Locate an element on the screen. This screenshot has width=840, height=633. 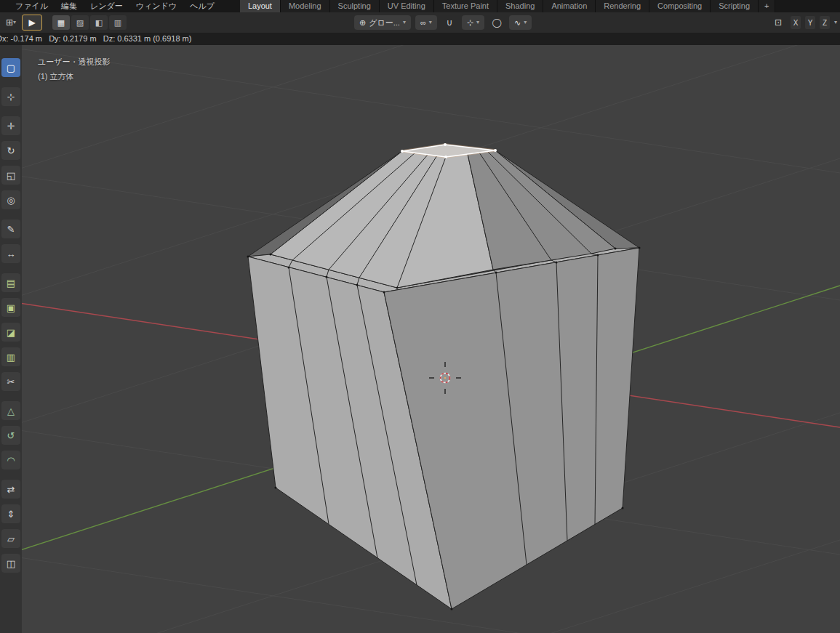
workspace-tab-compositing: Compositing is located at coordinates (680, 6).